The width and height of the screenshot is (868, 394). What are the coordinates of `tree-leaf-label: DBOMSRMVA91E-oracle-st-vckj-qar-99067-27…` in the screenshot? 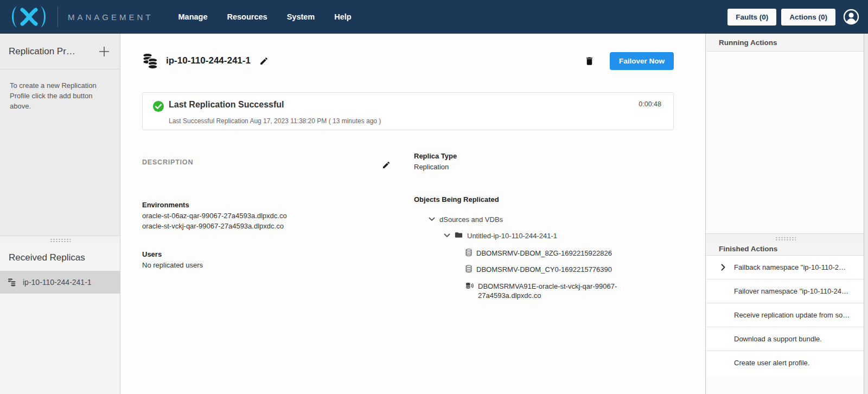 It's located at (551, 291).